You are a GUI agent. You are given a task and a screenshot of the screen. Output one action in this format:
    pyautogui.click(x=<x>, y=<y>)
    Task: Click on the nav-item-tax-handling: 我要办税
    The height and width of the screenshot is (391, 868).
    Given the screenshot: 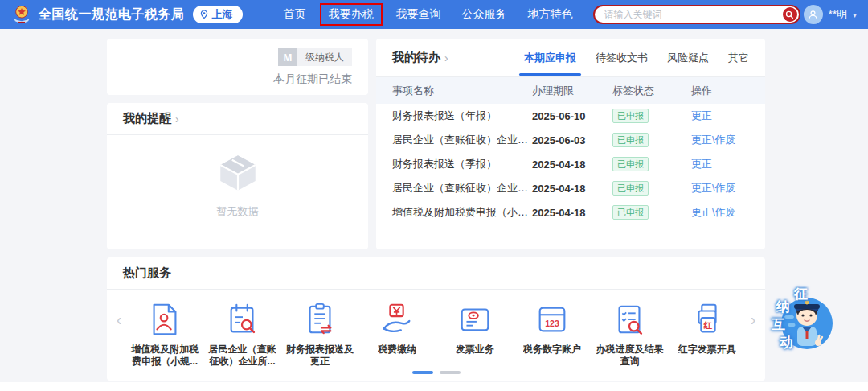 What is the action you would take?
    pyautogui.click(x=351, y=14)
    